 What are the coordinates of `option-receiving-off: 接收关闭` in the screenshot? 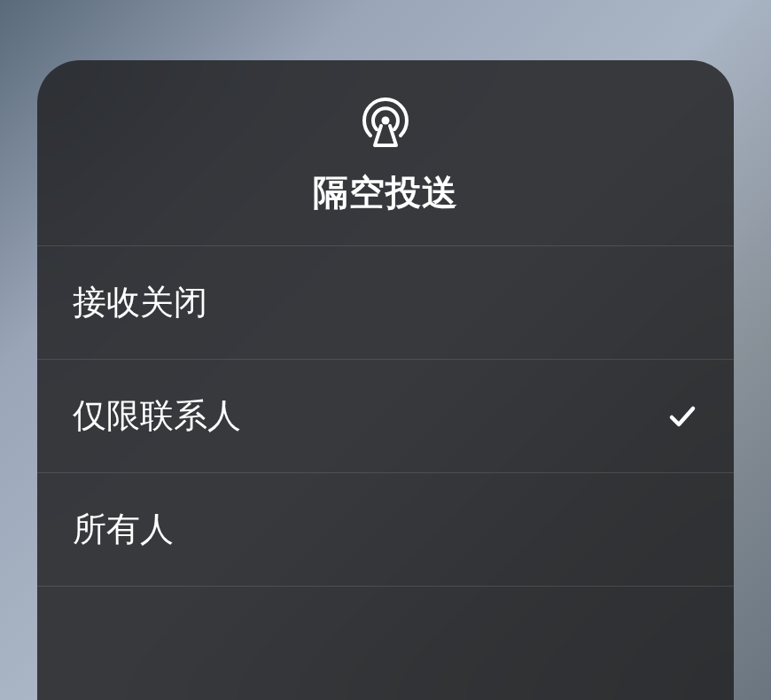 It's located at (386, 303).